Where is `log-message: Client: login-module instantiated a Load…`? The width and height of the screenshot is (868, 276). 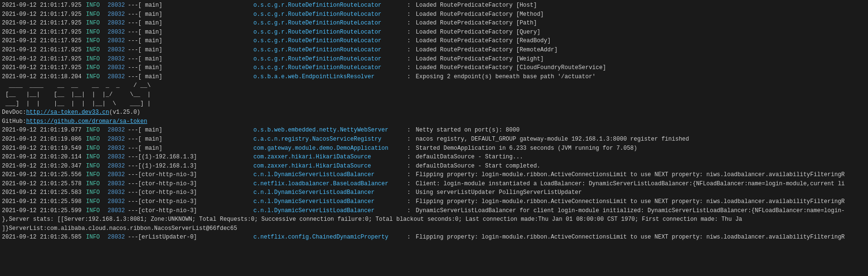 log-message: Client: login-module instantiated a Load… is located at coordinates (641, 184).